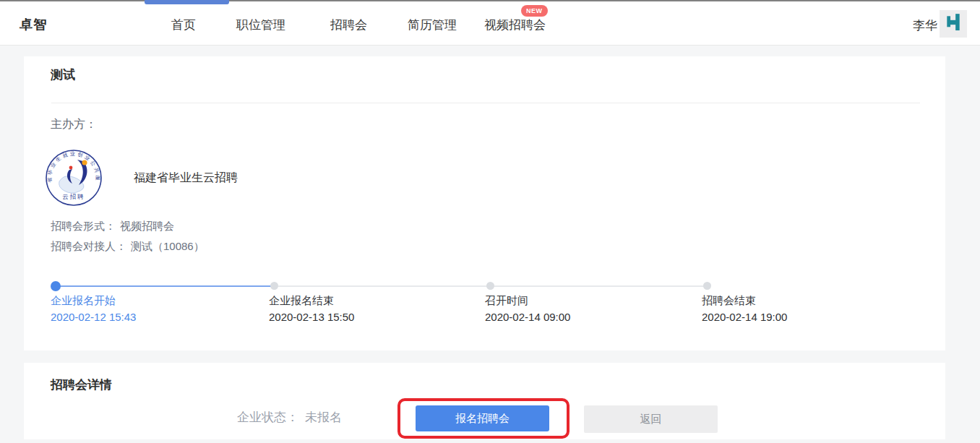 This screenshot has height=443, width=980. I want to click on fair-format-label: 招聘会形式：, so click(83, 225).